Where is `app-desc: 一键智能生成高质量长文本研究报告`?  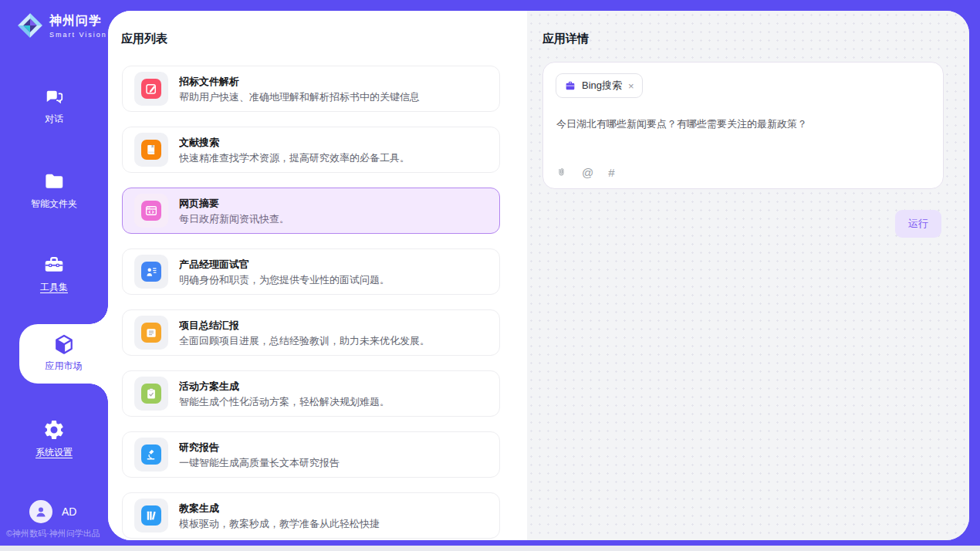 app-desc: 一键智能生成高质量长文本研究报告 is located at coordinates (259, 463).